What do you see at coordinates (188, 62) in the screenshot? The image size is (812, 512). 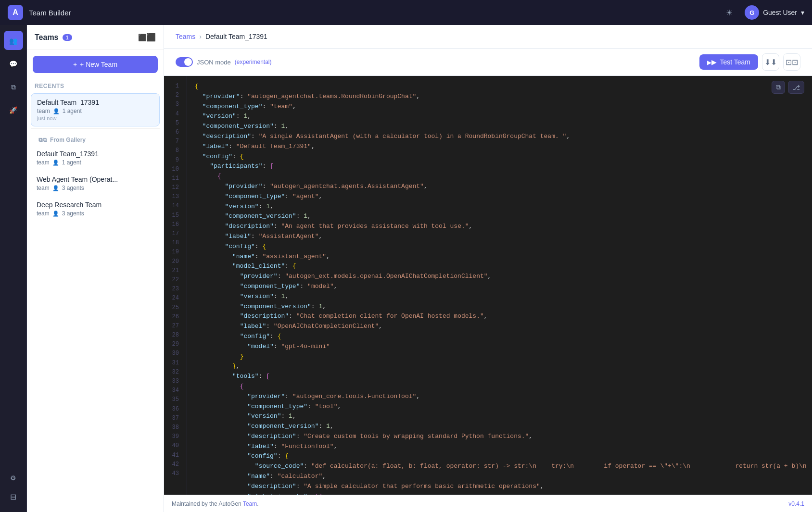 I see `toggle-knob` at bounding box center [188, 62].